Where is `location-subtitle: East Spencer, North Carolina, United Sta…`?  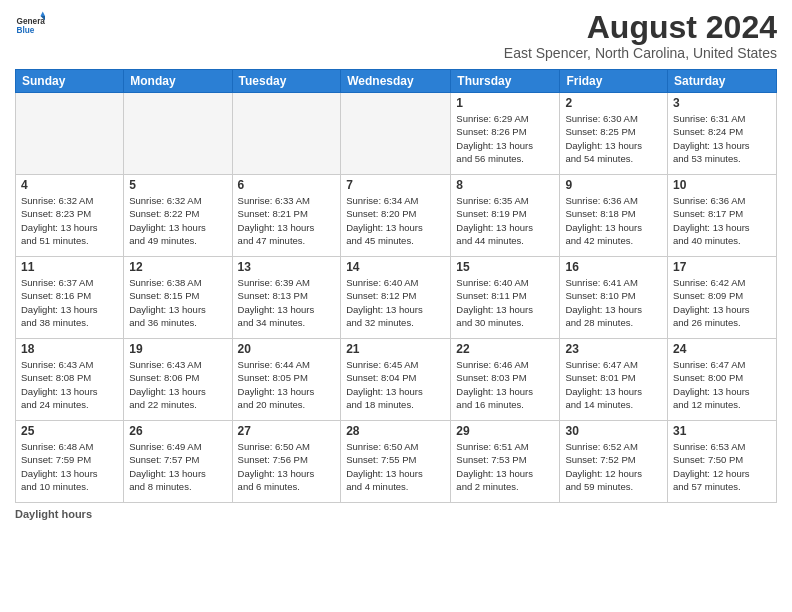 location-subtitle: East Spencer, North Carolina, United Sta… is located at coordinates (640, 53).